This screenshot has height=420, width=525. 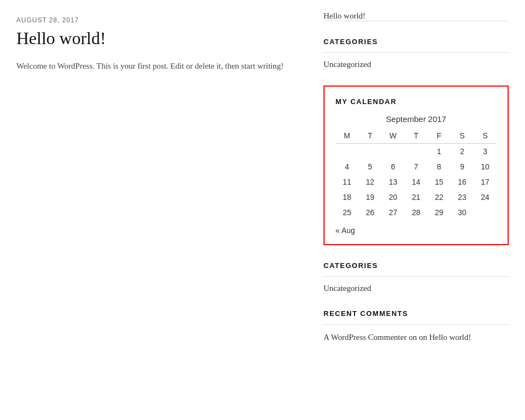 I want to click on recent-comment-item: A WordPress Commenter on on Hello world!, so click(x=416, y=338).